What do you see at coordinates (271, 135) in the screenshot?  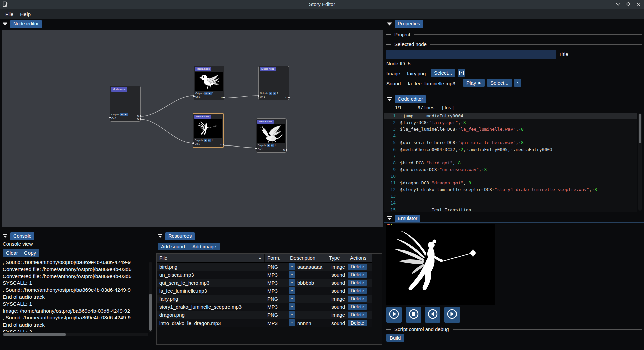 I see `graph-node-dragon: Media nodeOutputs◀▶1On 1#1` at bounding box center [271, 135].